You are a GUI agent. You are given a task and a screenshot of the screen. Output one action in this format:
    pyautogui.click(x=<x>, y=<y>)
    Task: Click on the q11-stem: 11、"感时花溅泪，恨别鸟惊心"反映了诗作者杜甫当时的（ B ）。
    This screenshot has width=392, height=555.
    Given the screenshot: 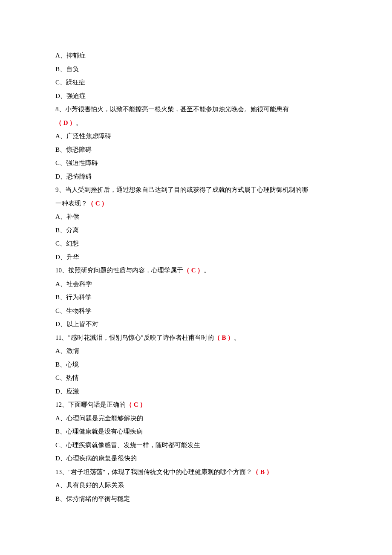 What is the action you would take?
    pyautogui.click(x=196, y=338)
    